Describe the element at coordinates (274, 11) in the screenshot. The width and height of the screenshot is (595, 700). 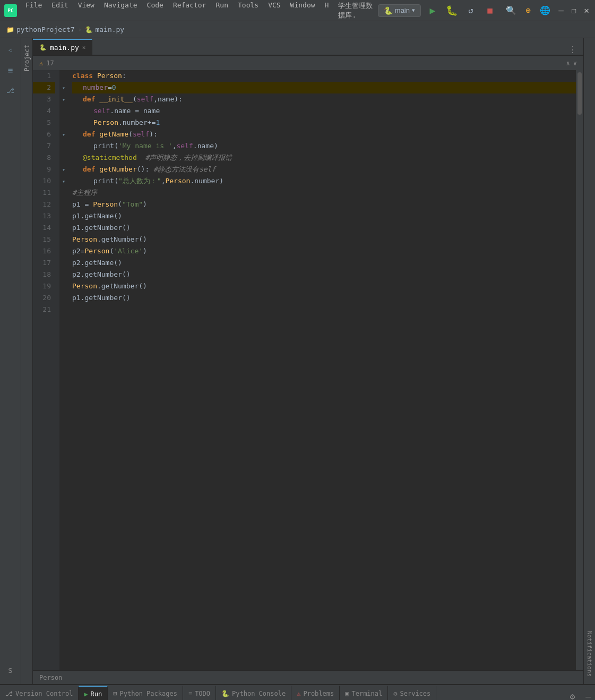
I see `menu-vcs: VCS` at that location.